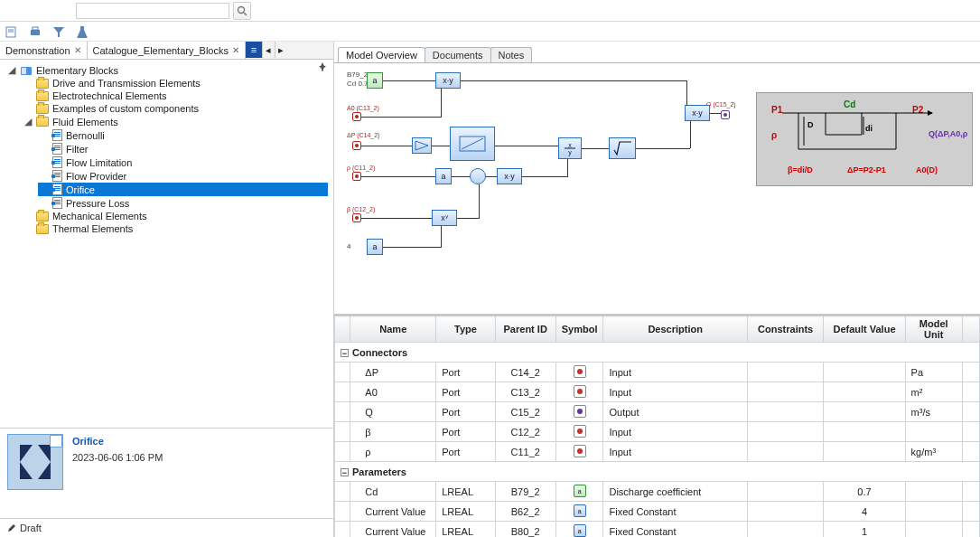 Image resolution: width=980 pixels, height=537 pixels. What do you see at coordinates (570, 145) in the screenshot?
I see `svg-text: x` at bounding box center [570, 145].